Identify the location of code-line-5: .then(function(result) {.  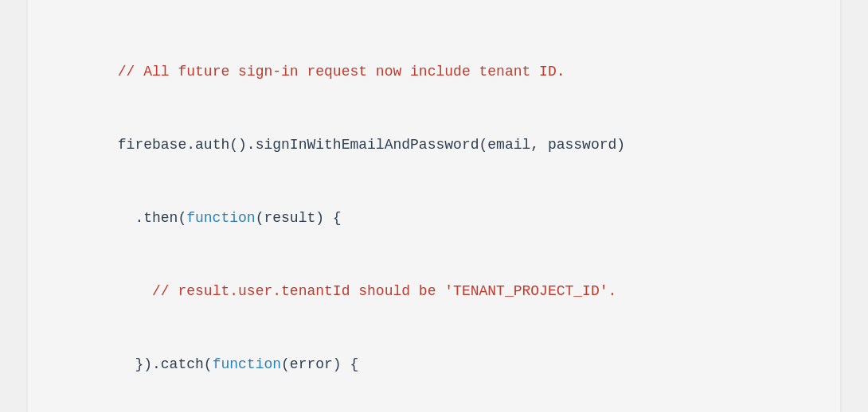
(237, 218).